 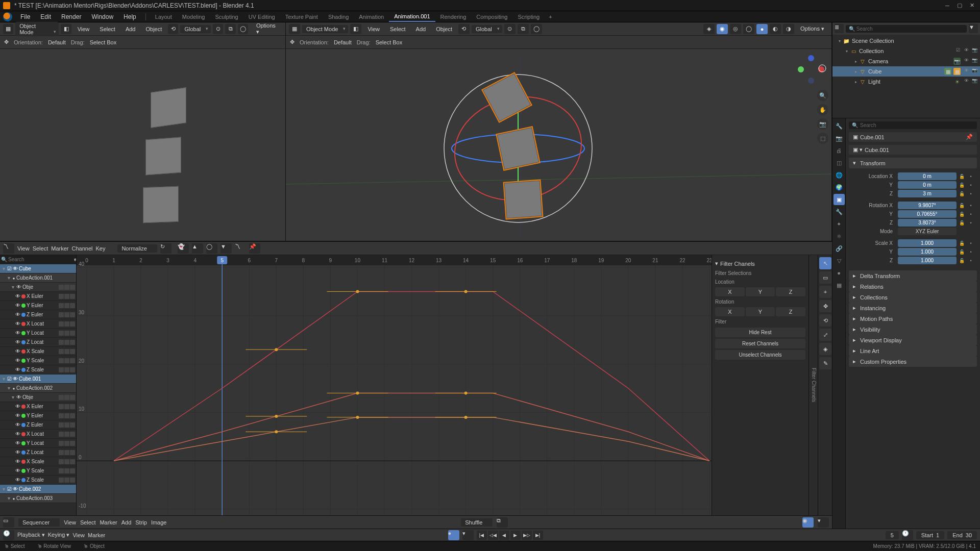 I want to click on minimize-button: ─, so click(x=947, y=6).